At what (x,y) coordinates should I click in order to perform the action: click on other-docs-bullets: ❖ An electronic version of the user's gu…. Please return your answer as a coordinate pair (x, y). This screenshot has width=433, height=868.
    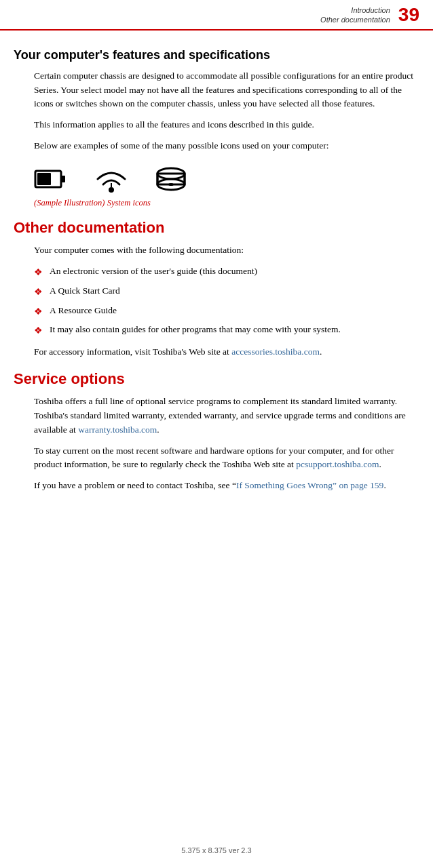
    Looking at the image, I should click on (227, 301).